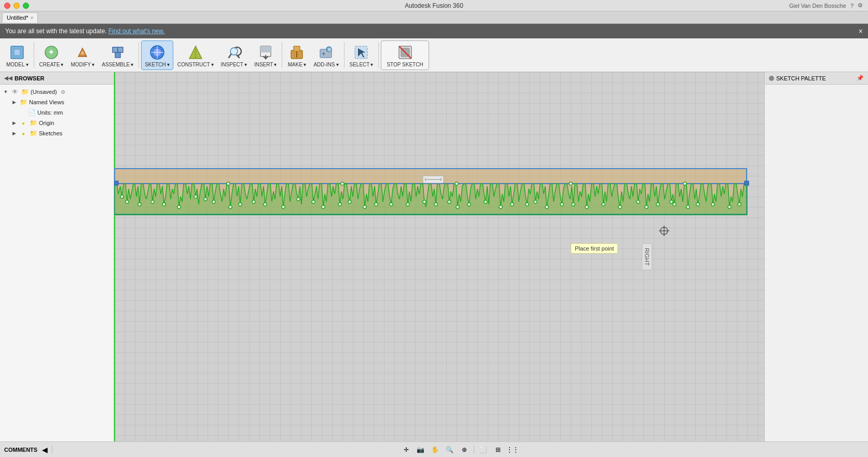 The width and height of the screenshot is (868, 457). I want to click on stop-sketch-icon, so click(405, 52).